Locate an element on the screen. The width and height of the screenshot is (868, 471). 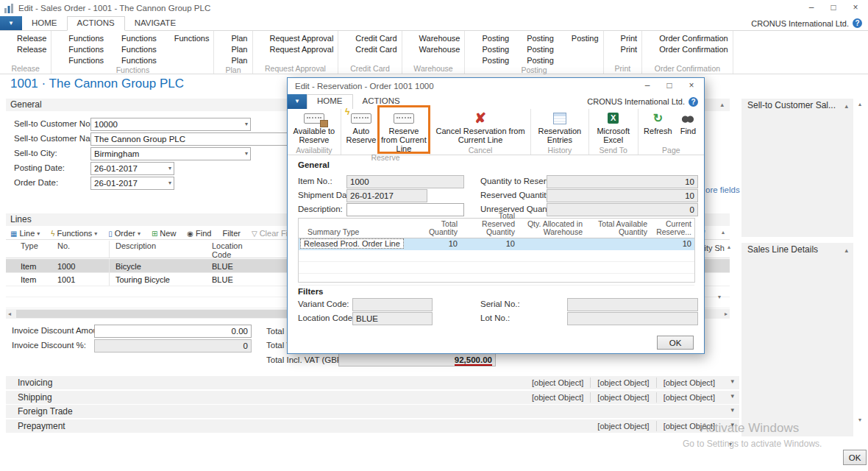
lines-toolbar-button: ◉ Find is located at coordinates (199, 233).